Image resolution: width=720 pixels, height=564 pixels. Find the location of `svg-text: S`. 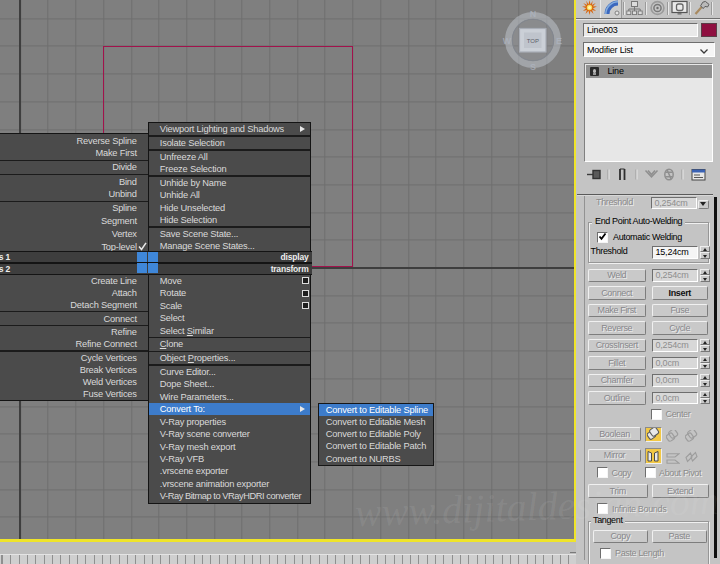

svg-text: S is located at coordinates (533, 67).